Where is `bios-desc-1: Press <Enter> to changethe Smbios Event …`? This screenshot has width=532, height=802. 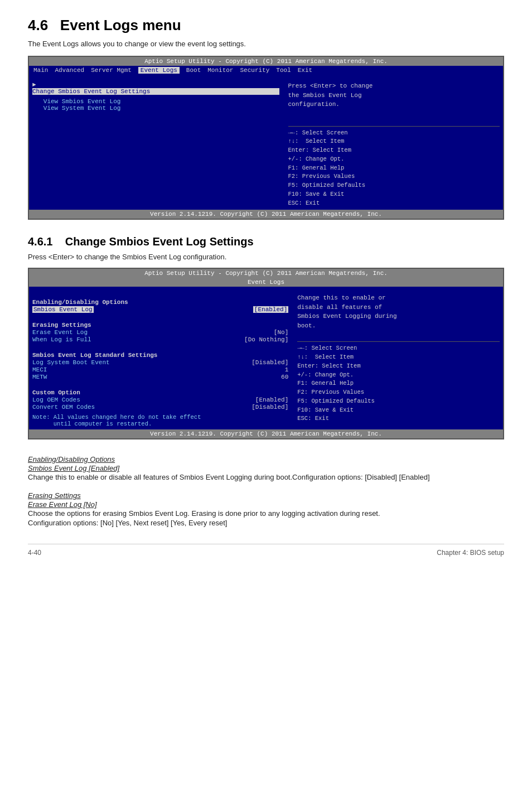
bios-desc-1: Press <Enter> to changethe Smbios Event … is located at coordinates (394, 95).